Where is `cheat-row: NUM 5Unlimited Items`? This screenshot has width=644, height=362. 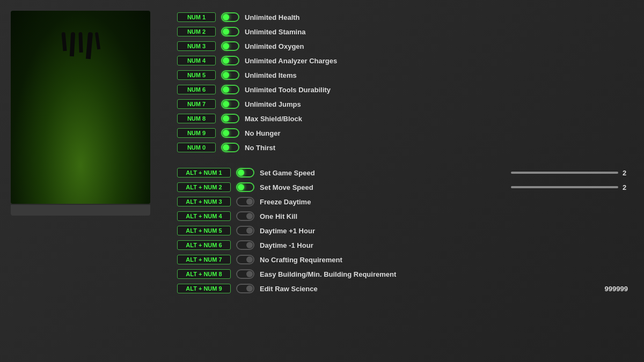 cheat-row: NUM 5Unlimited Items is located at coordinates (405, 75).